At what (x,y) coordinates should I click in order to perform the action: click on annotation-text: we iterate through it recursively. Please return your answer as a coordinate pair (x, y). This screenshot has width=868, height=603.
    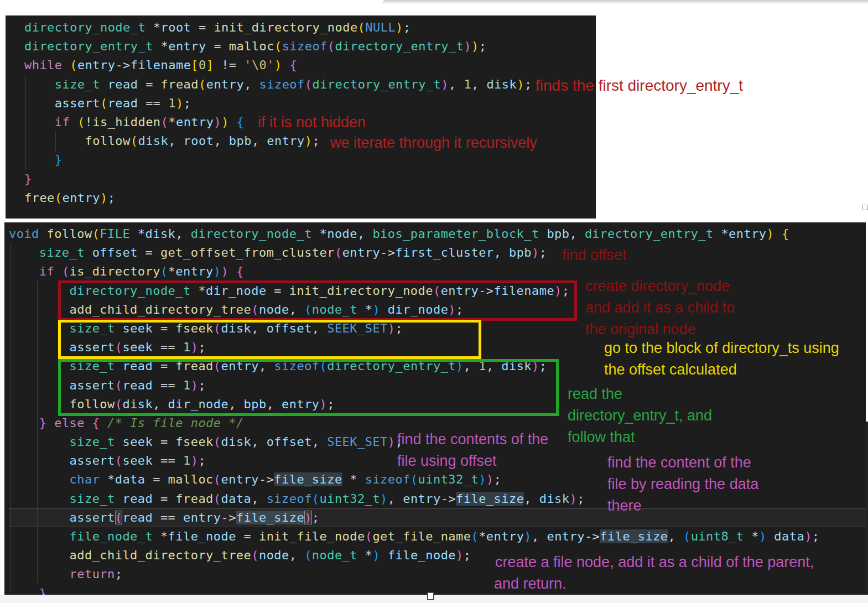
    Looking at the image, I should click on (434, 143).